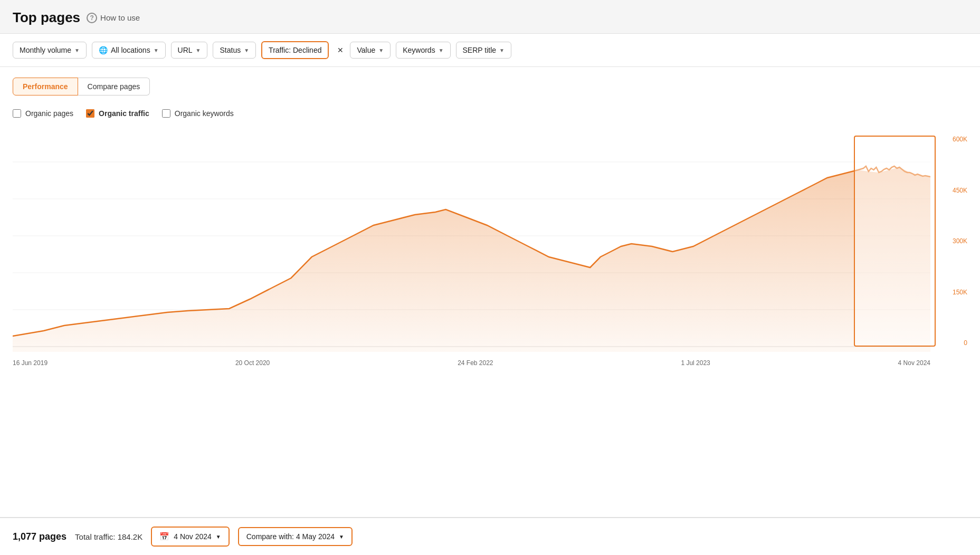 This screenshot has width=980, height=555. What do you see at coordinates (109, 537) in the screenshot?
I see `total-traffic: Total traffic: 184.2K` at bounding box center [109, 537].